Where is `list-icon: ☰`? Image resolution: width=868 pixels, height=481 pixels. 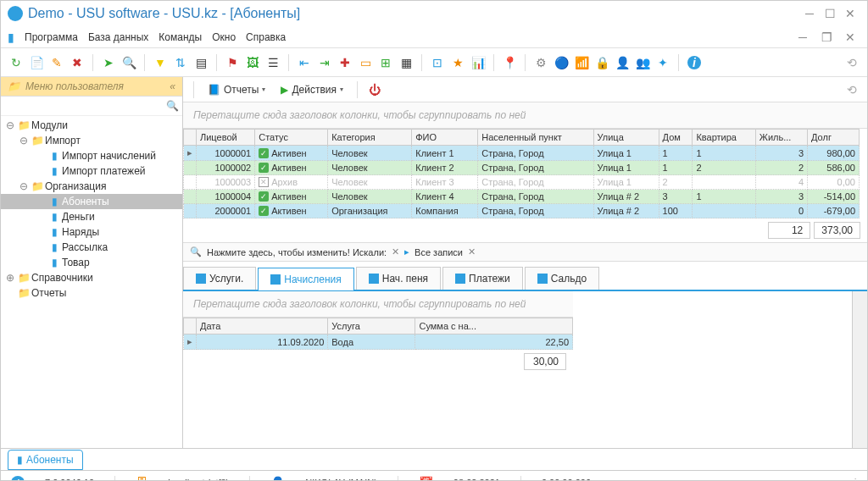 list-icon: ☰ is located at coordinates (273, 63).